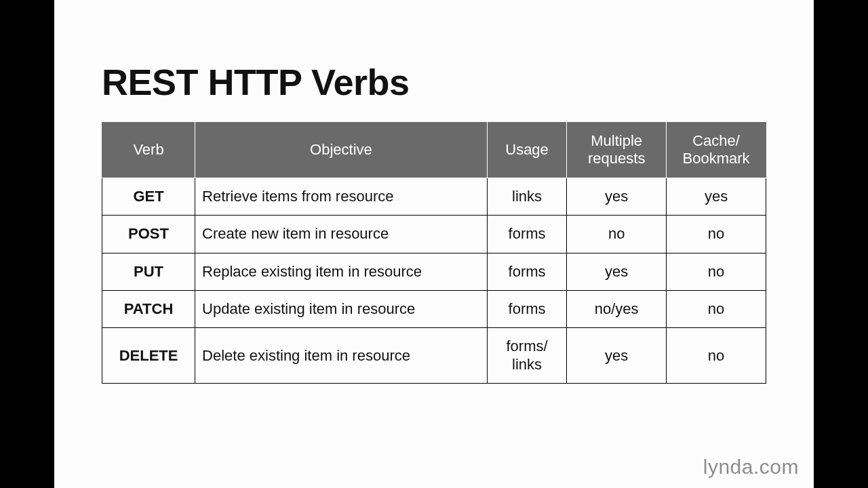 The width and height of the screenshot is (868, 488). I want to click on cell-usage: links, so click(526, 197).